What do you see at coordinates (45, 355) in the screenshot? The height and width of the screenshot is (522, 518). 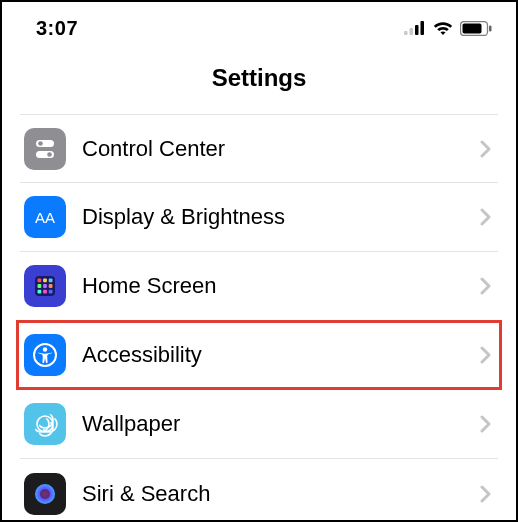 I see `accessibility-icon` at bounding box center [45, 355].